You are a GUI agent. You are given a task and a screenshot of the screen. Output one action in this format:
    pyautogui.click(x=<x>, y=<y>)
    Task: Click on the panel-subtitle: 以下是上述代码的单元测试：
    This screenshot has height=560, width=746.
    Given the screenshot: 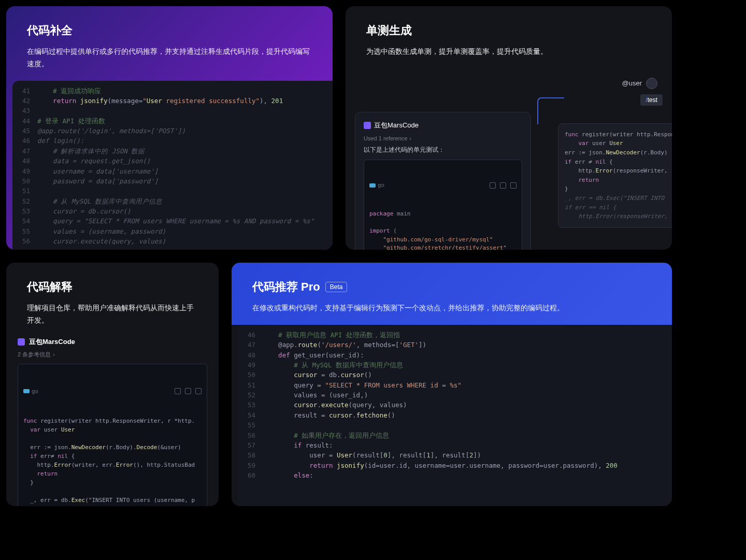 What is the action you would take?
    pyautogui.click(x=443, y=150)
    